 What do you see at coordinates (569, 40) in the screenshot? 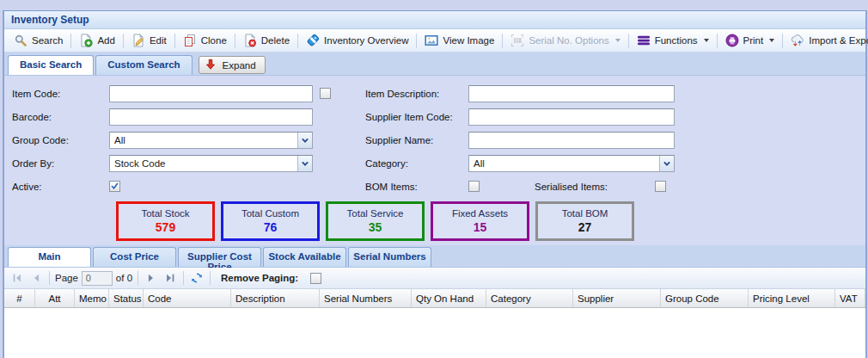
I see `toolbar-button-label: Serial No. Options` at bounding box center [569, 40].